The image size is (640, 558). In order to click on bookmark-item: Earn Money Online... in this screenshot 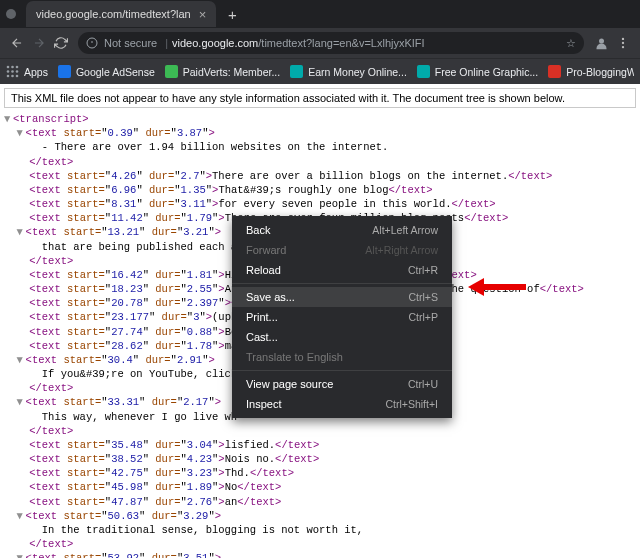, I will do `click(348, 72)`.